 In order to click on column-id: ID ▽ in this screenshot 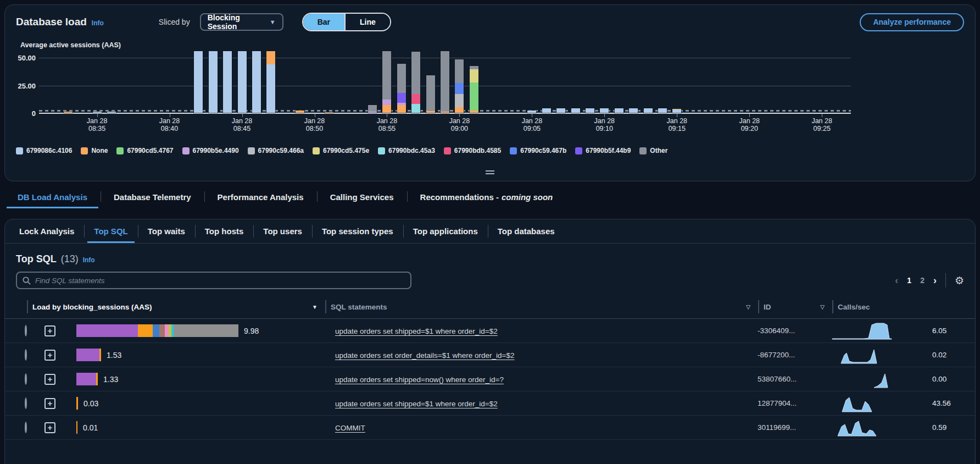, I will do `click(797, 307)`.